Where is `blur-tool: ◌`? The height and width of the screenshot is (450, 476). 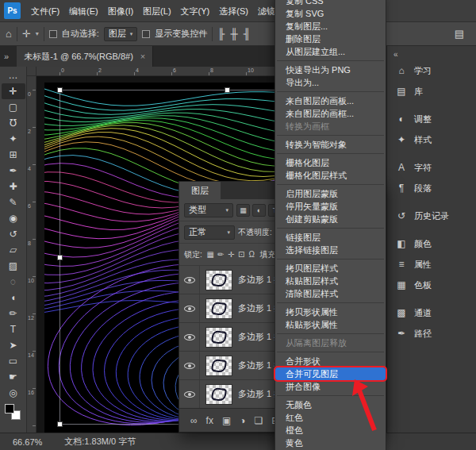 blur-tool: ◌ is located at coordinates (13, 282).